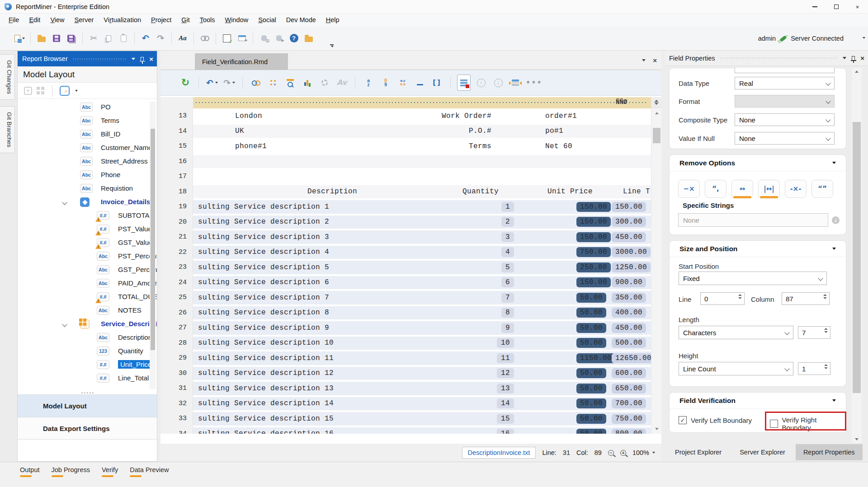 The width and height of the screenshot is (868, 487). What do you see at coordinates (30, 472) in the screenshot?
I see `panel-tab-output: Output` at bounding box center [30, 472].